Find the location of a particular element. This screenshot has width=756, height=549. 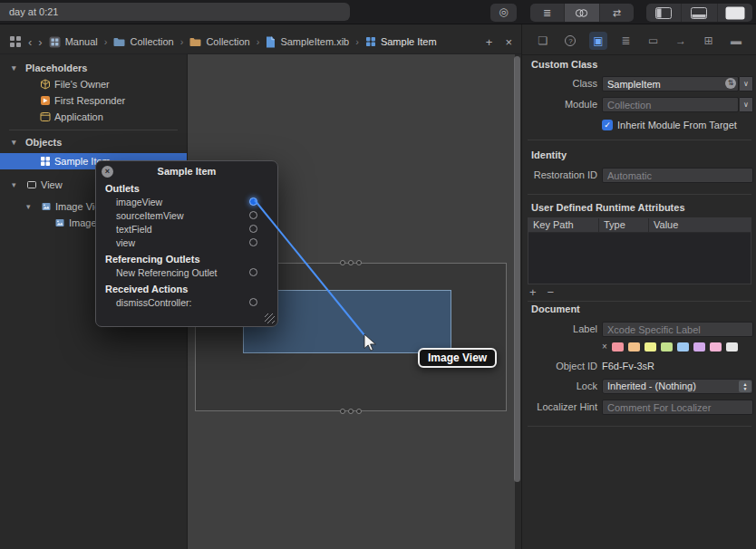

clear-color-button: × is located at coordinates (605, 347).